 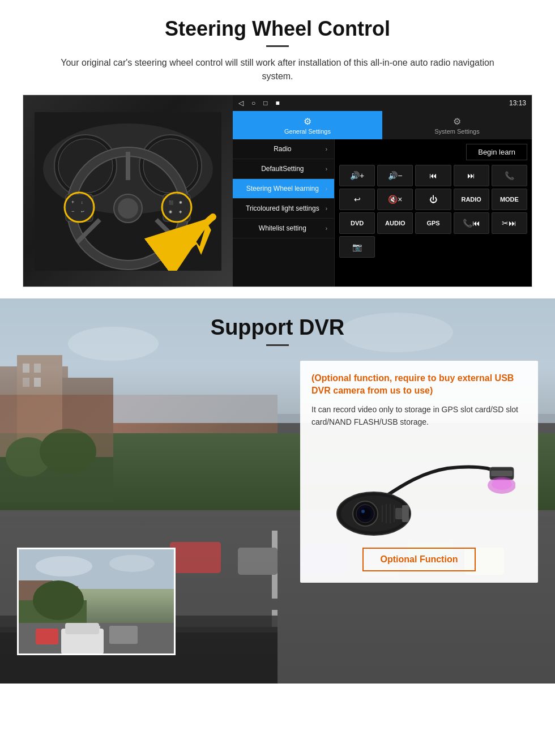 What do you see at coordinates (326, 208) in the screenshot?
I see `chevron-icon-4: ›` at bounding box center [326, 208].